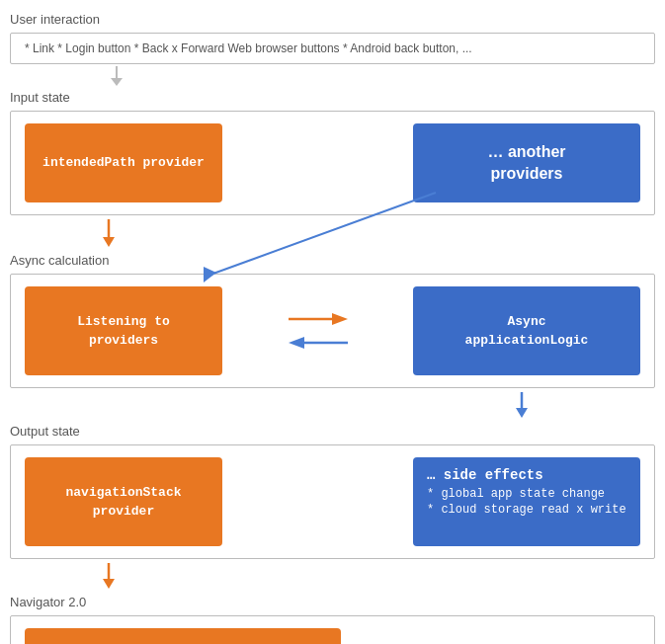  I want to click on output-state-label: Output state, so click(332, 431).